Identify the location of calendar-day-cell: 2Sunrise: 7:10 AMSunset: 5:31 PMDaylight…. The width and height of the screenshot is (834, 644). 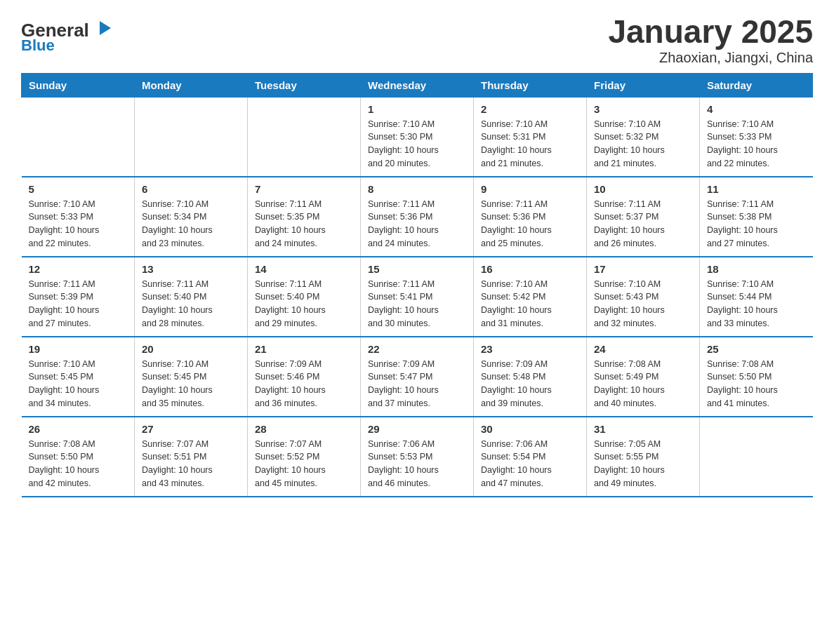
(531, 137).